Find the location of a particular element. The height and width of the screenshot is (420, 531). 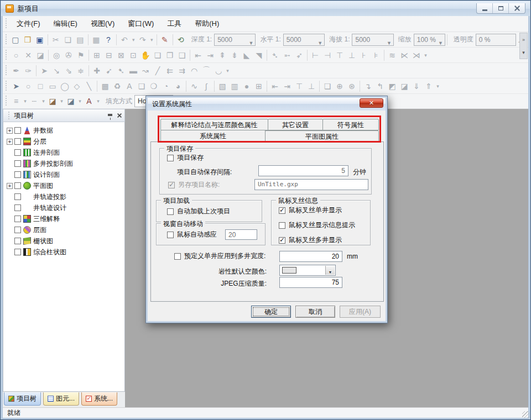

lithology-color-combo is located at coordinates (308, 270).